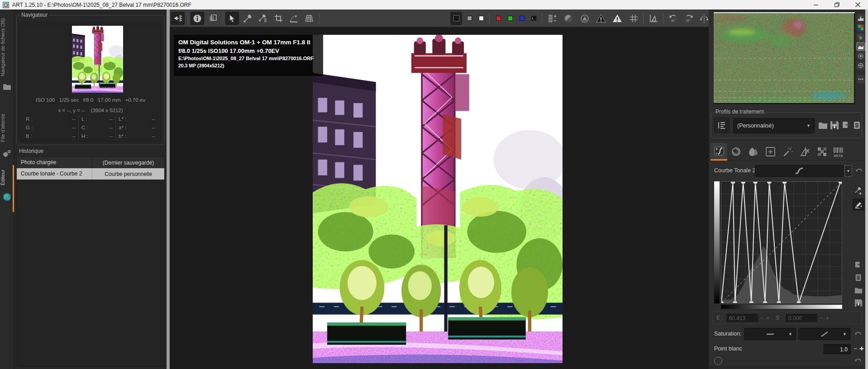  What do you see at coordinates (762, 318) in the screenshot?
I see `e-minus-button: −` at bounding box center [762, 318].